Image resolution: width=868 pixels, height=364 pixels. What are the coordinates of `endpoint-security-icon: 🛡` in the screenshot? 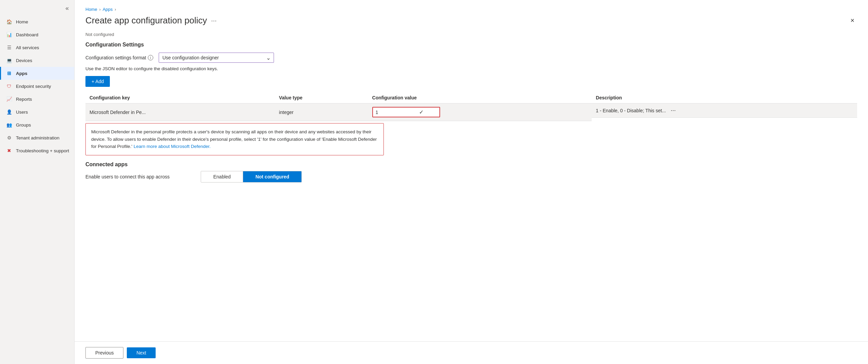 It's located at (9, 86).